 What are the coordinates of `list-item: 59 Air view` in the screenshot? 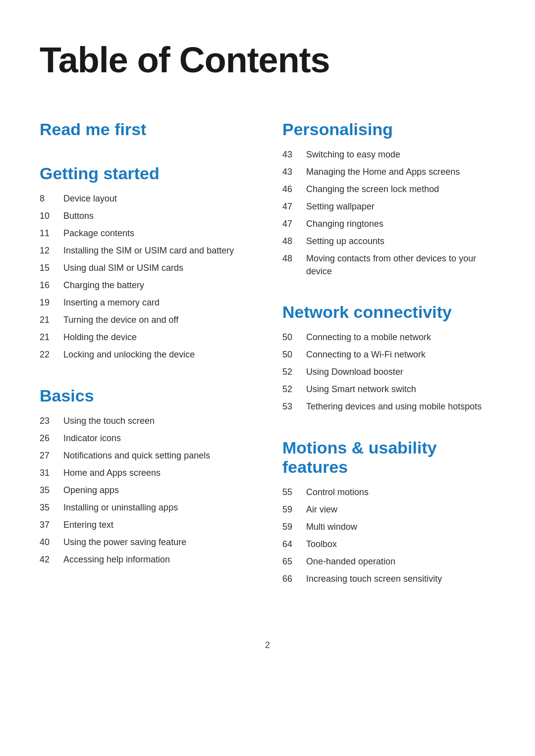 It's located at (389, 510).